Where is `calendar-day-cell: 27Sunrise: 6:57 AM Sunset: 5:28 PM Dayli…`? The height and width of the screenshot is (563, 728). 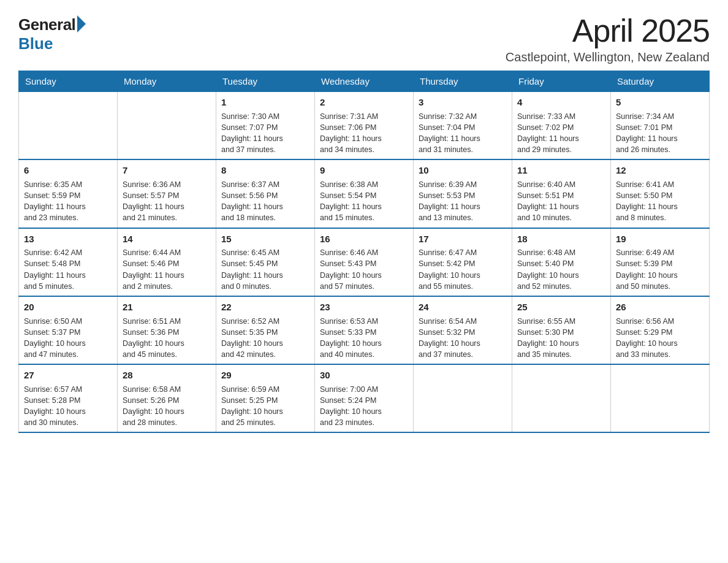
calendar-day-cell: 27Sunrise: 6:57 AM Sunset: 5:28 PM Dayli… is located at coordinates (69, 399).